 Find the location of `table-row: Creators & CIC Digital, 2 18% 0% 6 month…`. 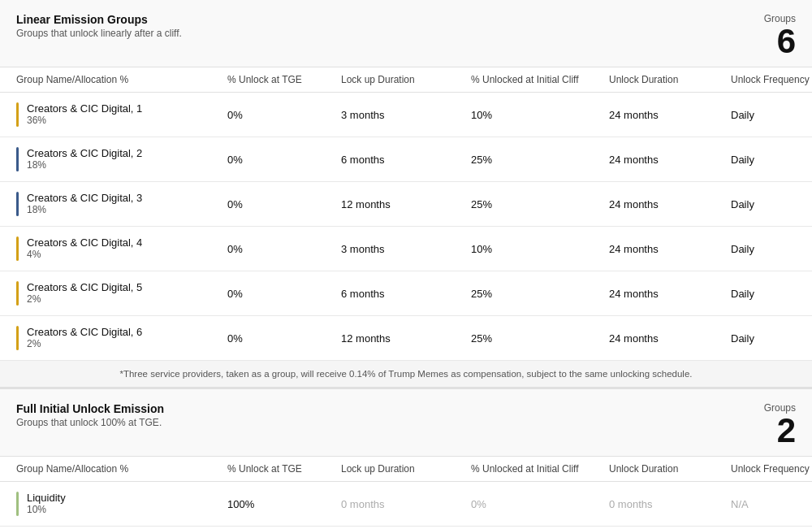

table-row: Creators & CIC Digital, 2 18% 0% 6 month… is located at coordinates (406, 159).